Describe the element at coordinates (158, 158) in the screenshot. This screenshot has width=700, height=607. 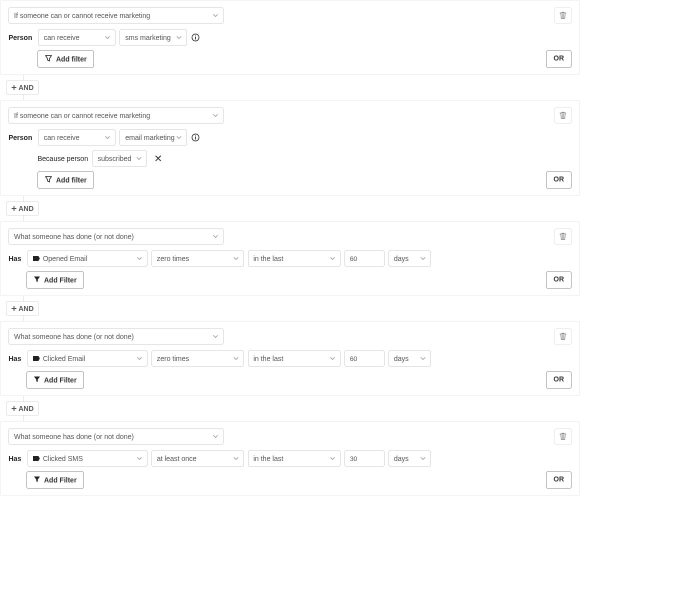
I see `close-icon: ✕` at that location.